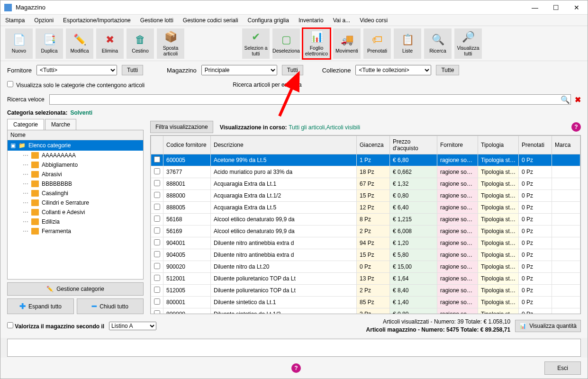 The width and height of the screenshot is (588, 379). I want to click on table-row: 56168Alcool etilico denaturato 99,9 da8 …, so click(366, 220).